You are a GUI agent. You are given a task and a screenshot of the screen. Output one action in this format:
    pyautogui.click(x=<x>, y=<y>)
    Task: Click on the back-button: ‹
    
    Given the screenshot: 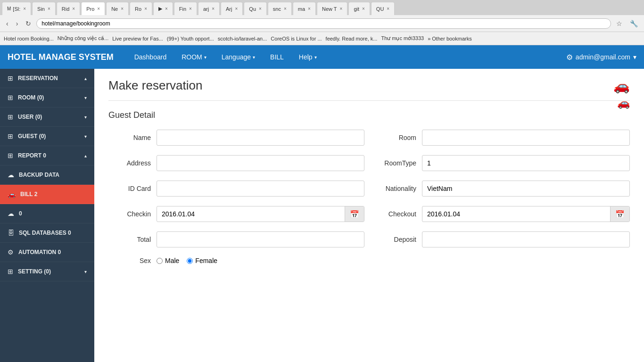 What is the action you would take?
    pyautogui.click(x=8, y=24)
    